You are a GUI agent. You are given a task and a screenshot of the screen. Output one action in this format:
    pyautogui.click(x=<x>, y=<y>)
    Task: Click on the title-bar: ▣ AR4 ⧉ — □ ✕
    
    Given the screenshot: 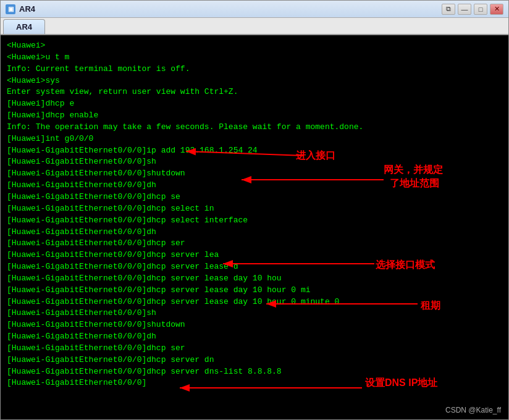 What is the action you would take?
    pyautogui.click(x=254, y=9)
    